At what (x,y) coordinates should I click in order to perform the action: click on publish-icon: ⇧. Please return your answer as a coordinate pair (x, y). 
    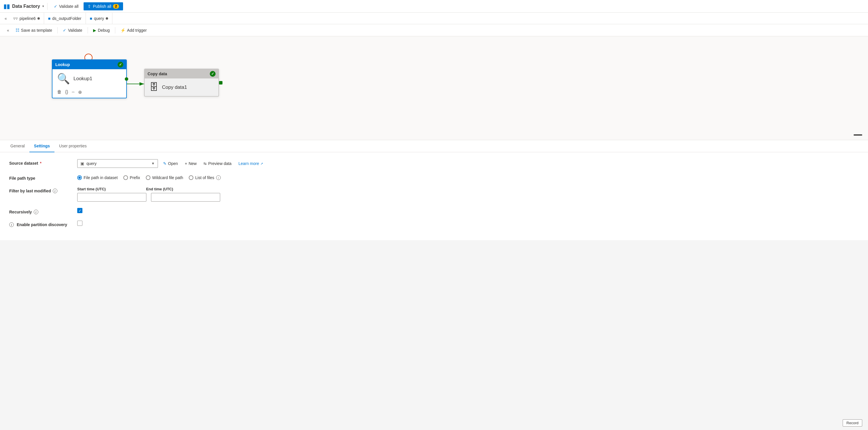
    Looking at the image, I should click on (89, 6).